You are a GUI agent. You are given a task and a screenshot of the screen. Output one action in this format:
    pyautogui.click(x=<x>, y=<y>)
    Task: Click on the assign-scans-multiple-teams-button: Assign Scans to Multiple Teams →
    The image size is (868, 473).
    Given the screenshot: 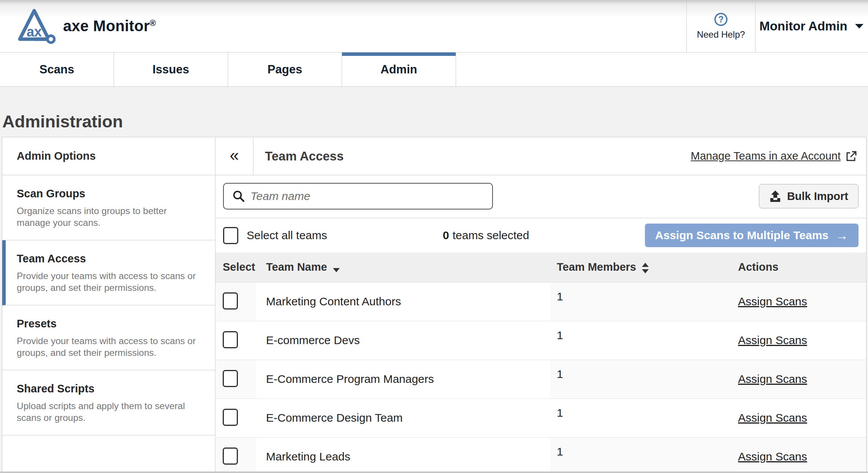 What is the action you would take?
    pyautogui.click(x=752, y=235)
    